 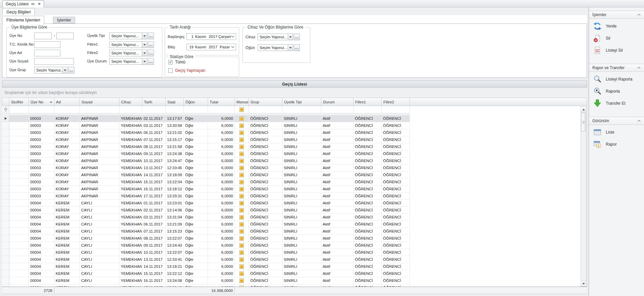 I want to click on filter-cell-durum, so click(x=337, y=110).